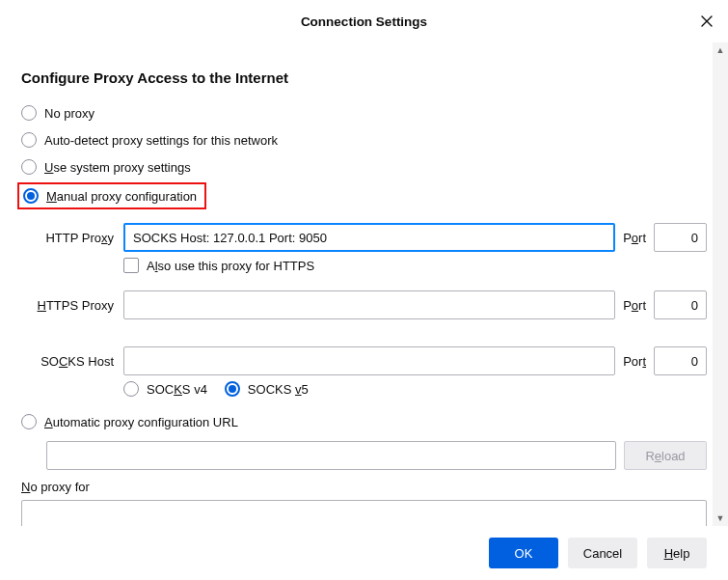 This screenshot has height=580, width=728. I want to click on radio-label: SOCKS v4, so click(177, 390).